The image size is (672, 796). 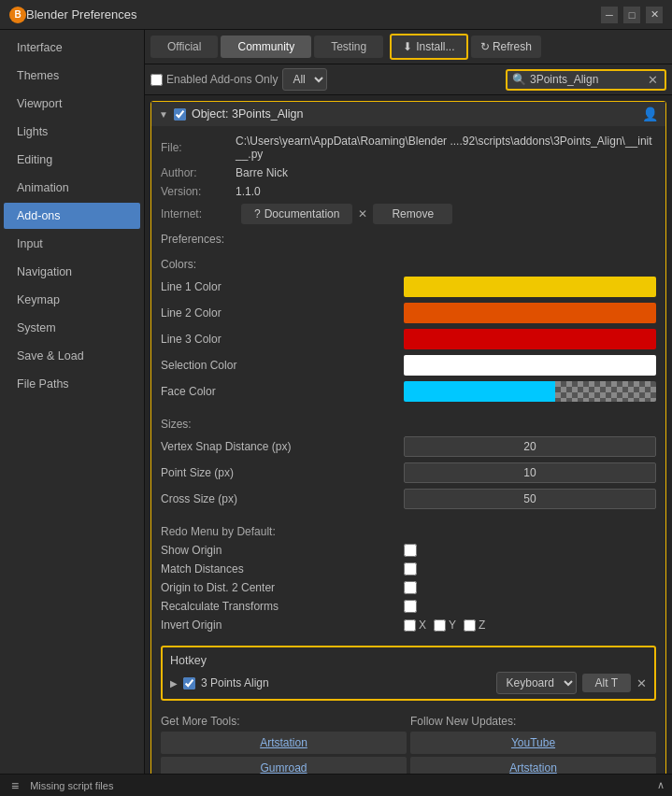 I want to click on maximize-button: □, so click(x=632, y=15).